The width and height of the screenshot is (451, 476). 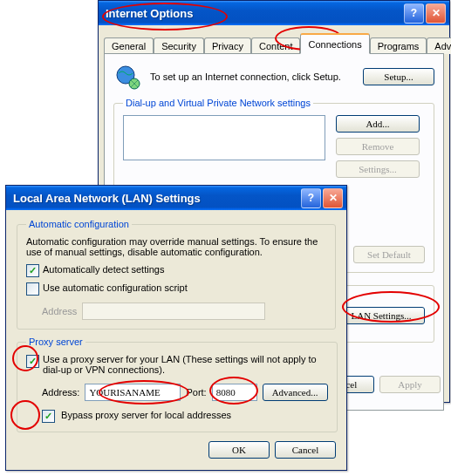 I want to click on proxy-legend: Proxy server, so click(x=56, y=342).